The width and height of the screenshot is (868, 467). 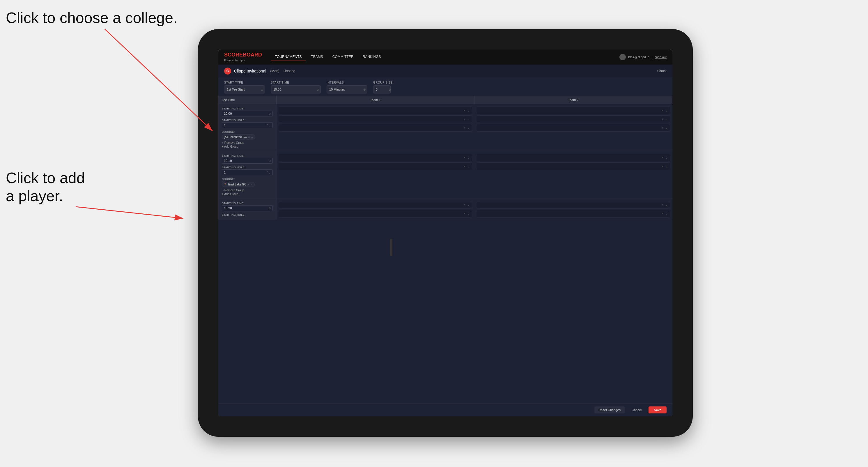 I want to click on annotation-top: Click to choose a college., so click(x=92, y=18).